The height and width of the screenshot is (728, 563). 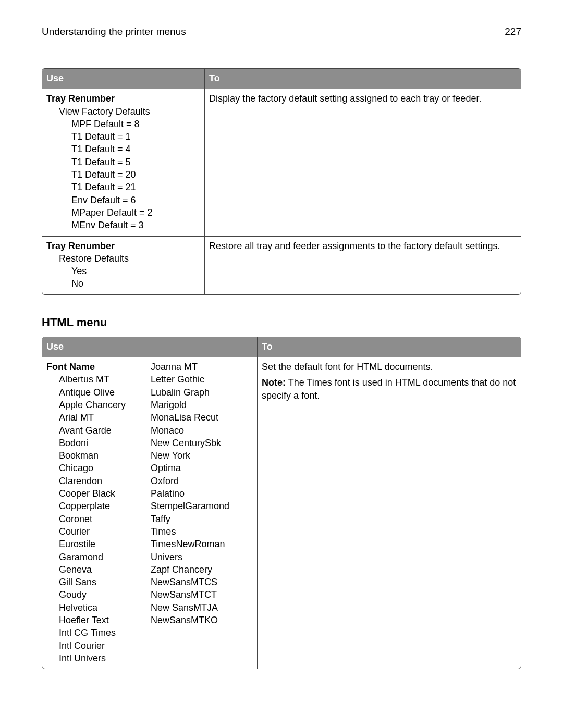 What do you see at coordinates (389, 367) in the screenshot?
I see `to-line: Set the default font for HTML documents.` at bounding box center [389, 367].